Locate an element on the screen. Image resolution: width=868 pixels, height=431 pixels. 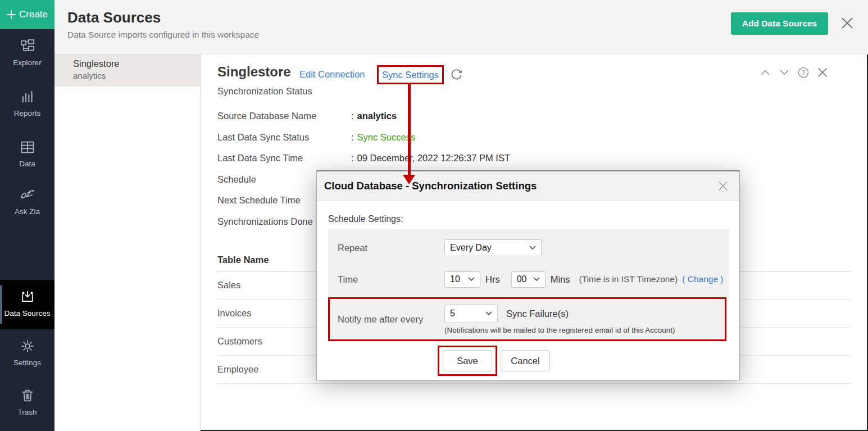
repeat-select: Every Day is located at coordinates (493, 248).